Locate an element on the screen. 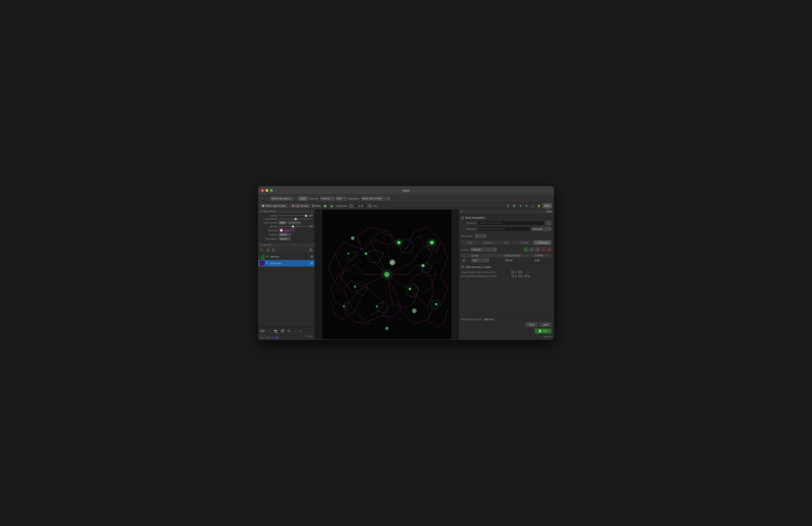 The width and height of the screenshot is (812, 526). channel-label: Channel: is located at coordinates (314, 199).